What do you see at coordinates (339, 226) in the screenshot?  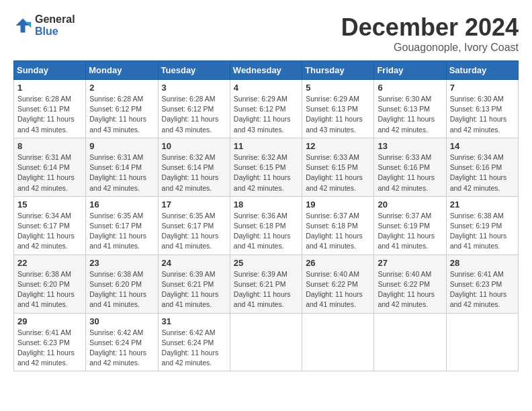 I see `calendar-cell: 19Sunrise: 6:37 AMSunset: 6:18 PMDayligh…` at bounding box center [339, 226].